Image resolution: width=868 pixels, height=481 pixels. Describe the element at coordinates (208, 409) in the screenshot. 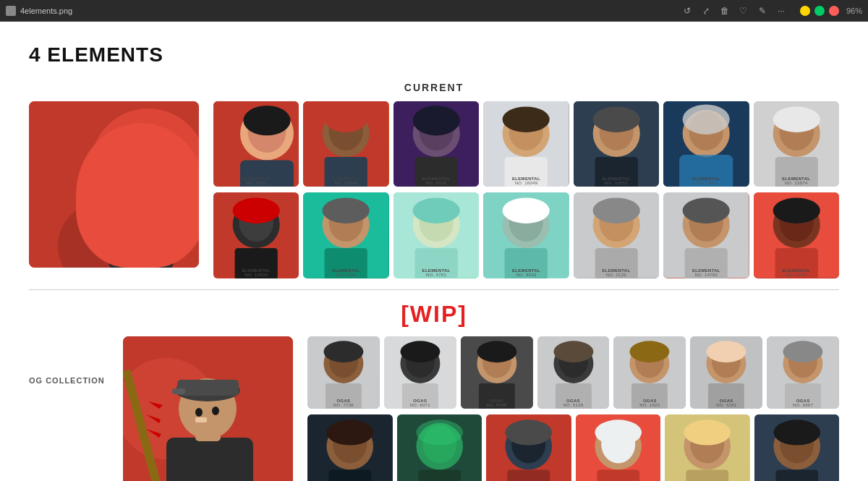

I see `og-character-svg` at that location.